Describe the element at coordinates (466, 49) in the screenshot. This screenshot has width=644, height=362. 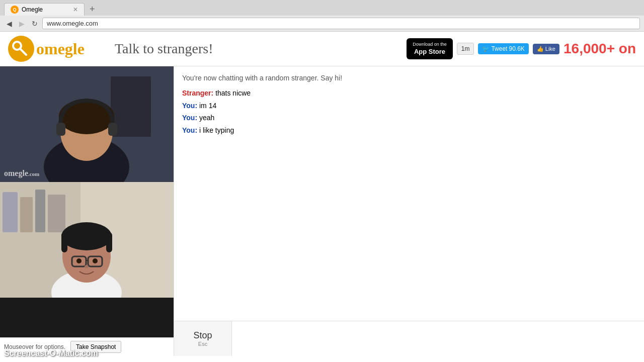
I see `counter-value: 1m` at that location.